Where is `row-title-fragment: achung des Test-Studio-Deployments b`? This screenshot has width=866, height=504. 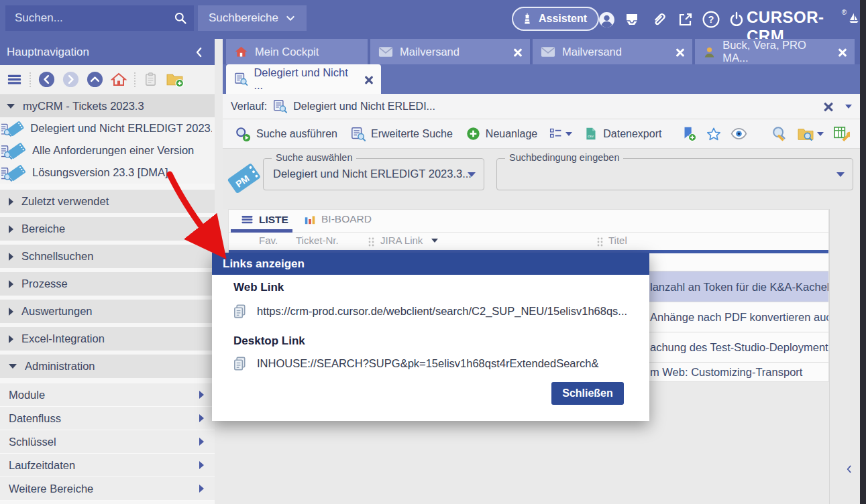 row-title-fragment: achung des Test-Studio-Deployments b is located at coordinates (739, 347).